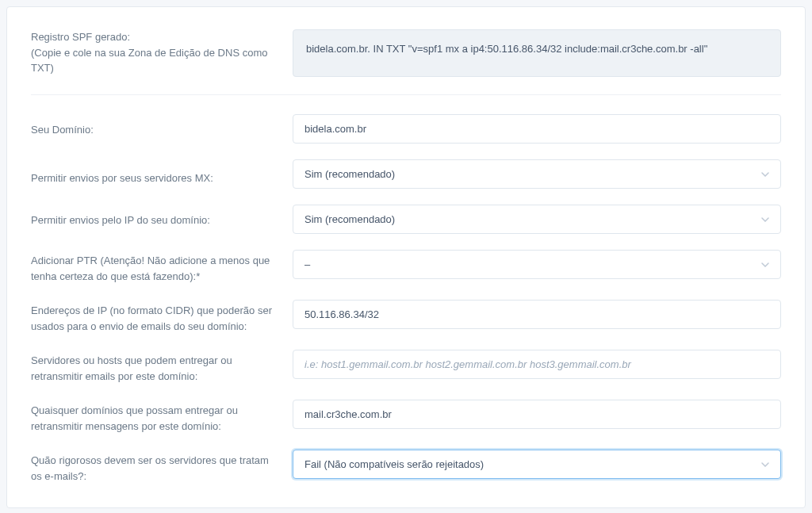 The image size is (812, 513). Describe the element at coordinates (162, 266) in the screenshot. I see `ptr-label: Adicionar PTR (Atenção! Não adicione a m…` at that location.